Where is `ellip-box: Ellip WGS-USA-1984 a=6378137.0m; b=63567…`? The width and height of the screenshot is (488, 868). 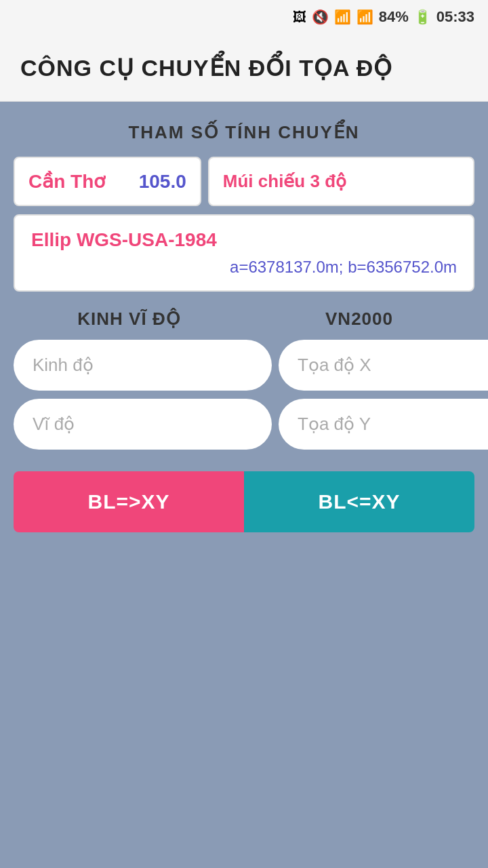 ellip-box: Ellip WGS-USA-1984 a=6378137.0m; b=63567… is located at coordinates (244, 253).